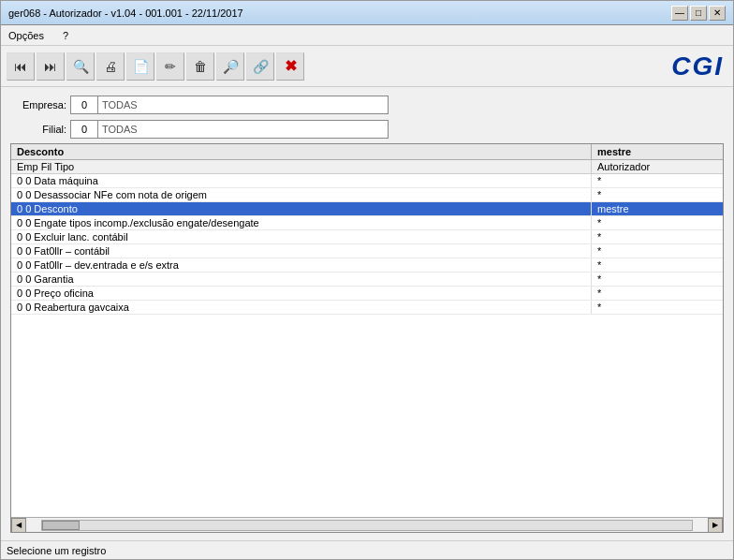 The image size is (734, 560). Describe the element at coordinates (51, 66) in the screenshot. I see `last-record-icon: ⏭` at that location.